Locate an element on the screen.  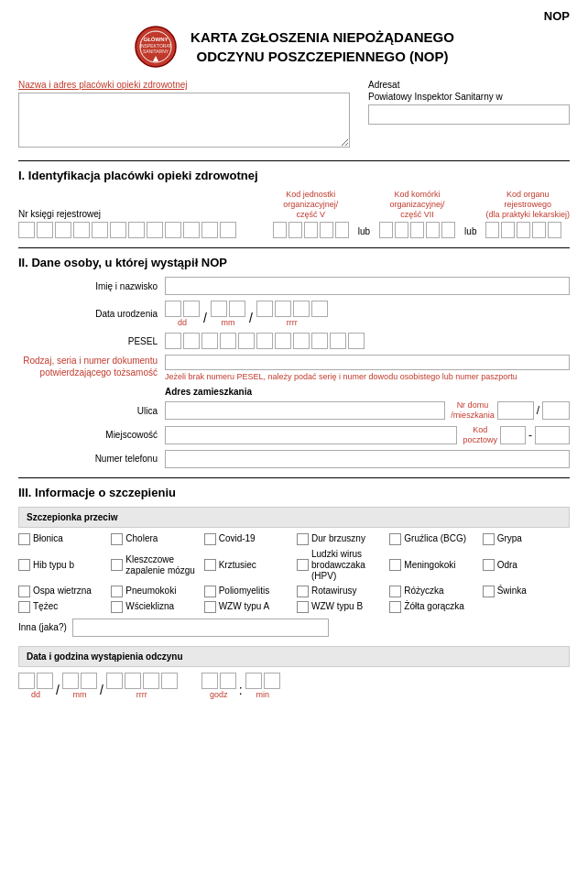
postal-part2-input is located at coordinates (552, 435).